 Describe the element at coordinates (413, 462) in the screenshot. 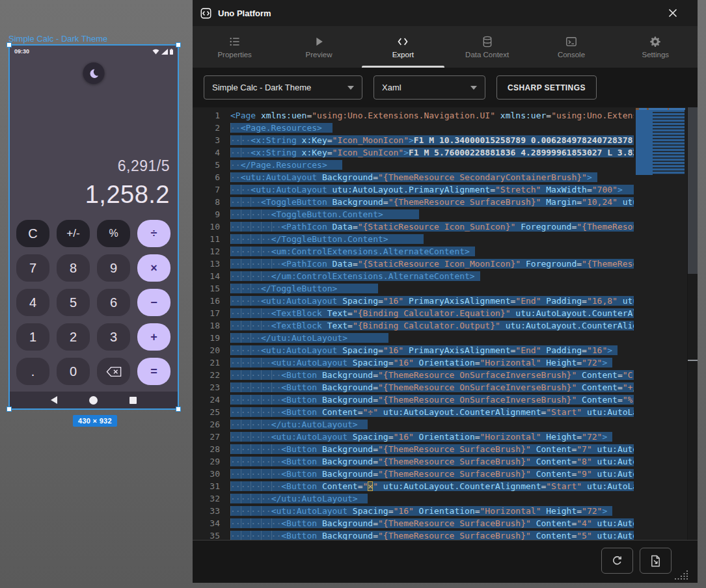

I see `code-line: 29··········<Button Background="{ThemeRe…` at that location.